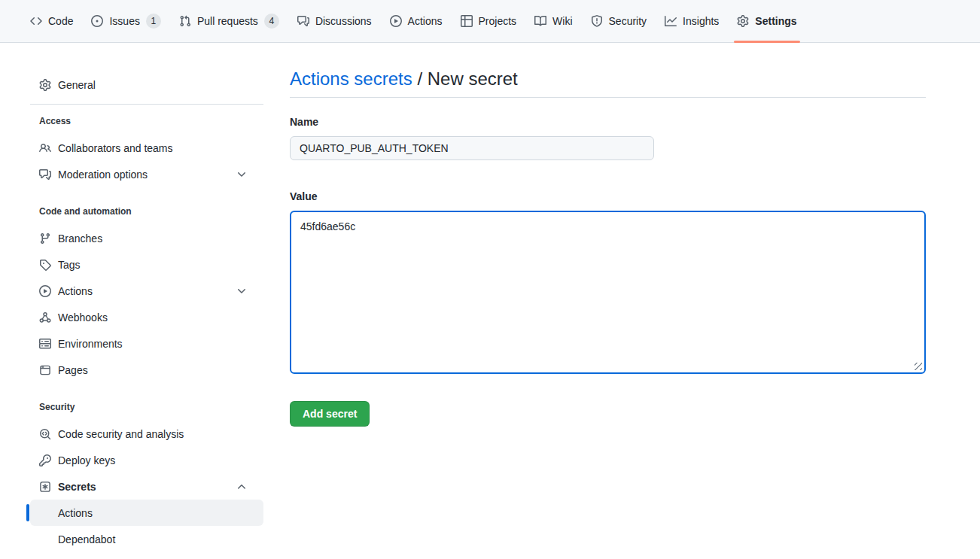 The width and height of the screenshot is (980, 559). What do you see at coordinates (45, 434) in the screenshot?
I see `codescan-icon` at bounding box center [45, 434].